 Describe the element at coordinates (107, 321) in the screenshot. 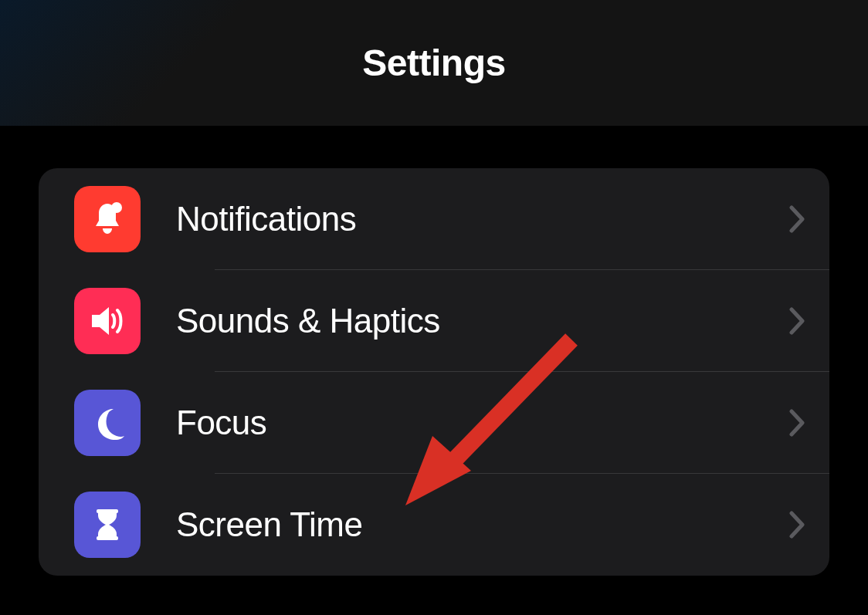

I see `sounds-icon` at that location.